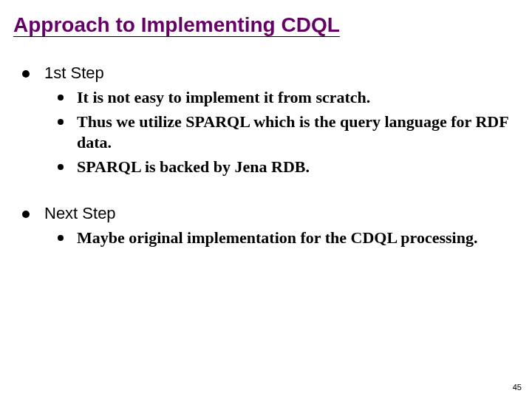 The image size is (532, 399). I want to click on slide-title: Approach to Implementing CDQL, so click(268, 25).